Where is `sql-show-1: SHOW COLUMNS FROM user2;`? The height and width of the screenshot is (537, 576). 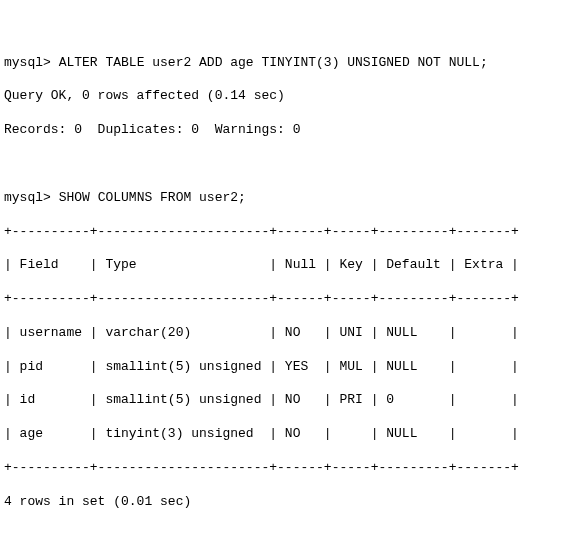 sql-show-1: SHOW COLUMNS FROM user2; is located at coordinates (152, 198).